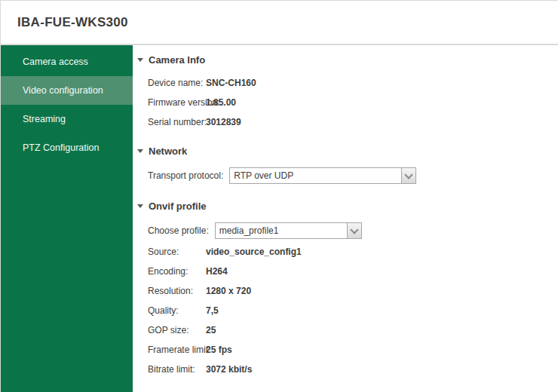  What do you see at coordinates (176, 271) in the screenshot?
I see `field-label: Encoding:` at bounding box center [176, 271].